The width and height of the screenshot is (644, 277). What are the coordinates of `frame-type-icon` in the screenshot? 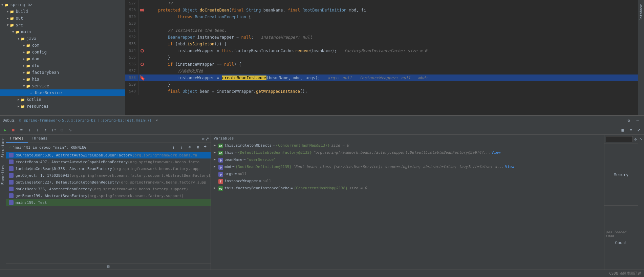 It's located at (11, 155).